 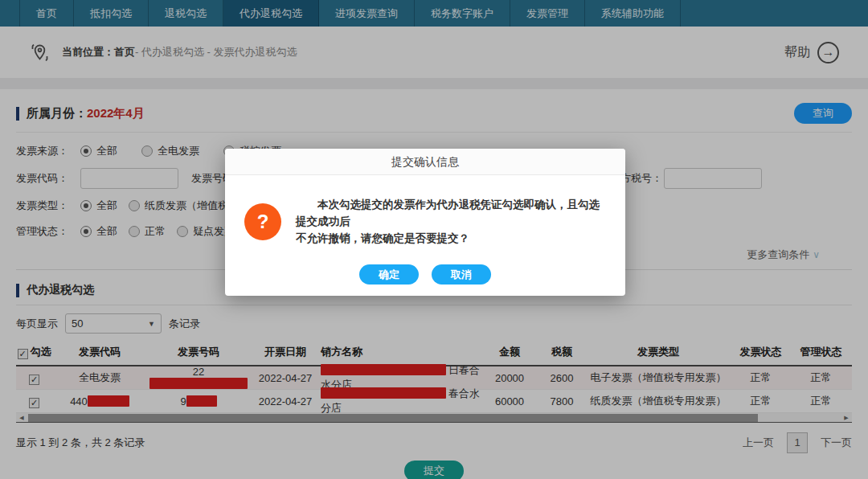 I want to click on dialog-message-line1: 本次勾选提交的发票作为代办退税凭证勾选即确认，且勾选提交成功后, so click(x=452, y=213).